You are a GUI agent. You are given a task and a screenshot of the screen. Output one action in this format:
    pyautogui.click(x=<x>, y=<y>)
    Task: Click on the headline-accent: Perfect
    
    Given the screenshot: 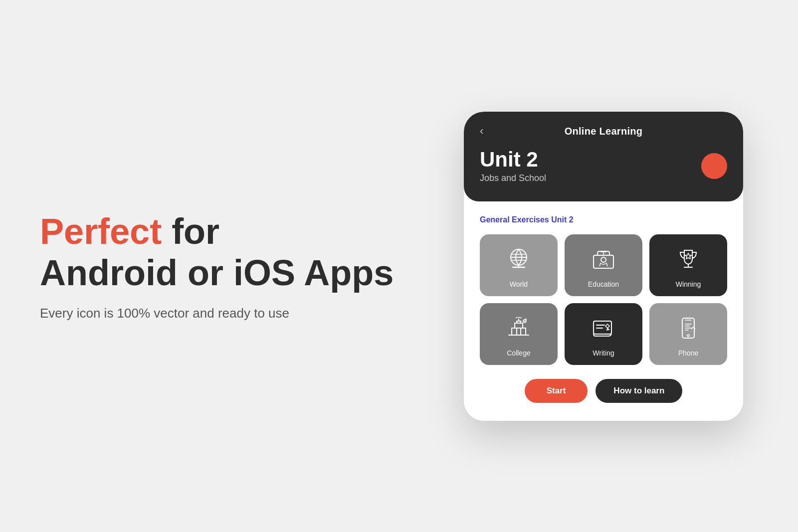 What is the action you would take?
    pyautogui.click(x=101, y=231)
    